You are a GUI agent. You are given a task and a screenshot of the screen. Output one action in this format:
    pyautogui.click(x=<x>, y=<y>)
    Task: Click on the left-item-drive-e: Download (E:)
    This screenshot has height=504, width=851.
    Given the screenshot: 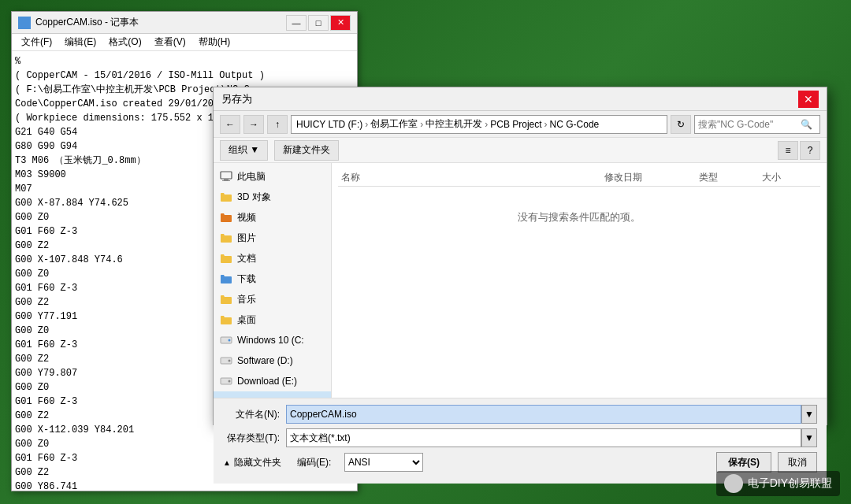 What is the action you would take?
    pyautogui.click(x=273, y=381)
    